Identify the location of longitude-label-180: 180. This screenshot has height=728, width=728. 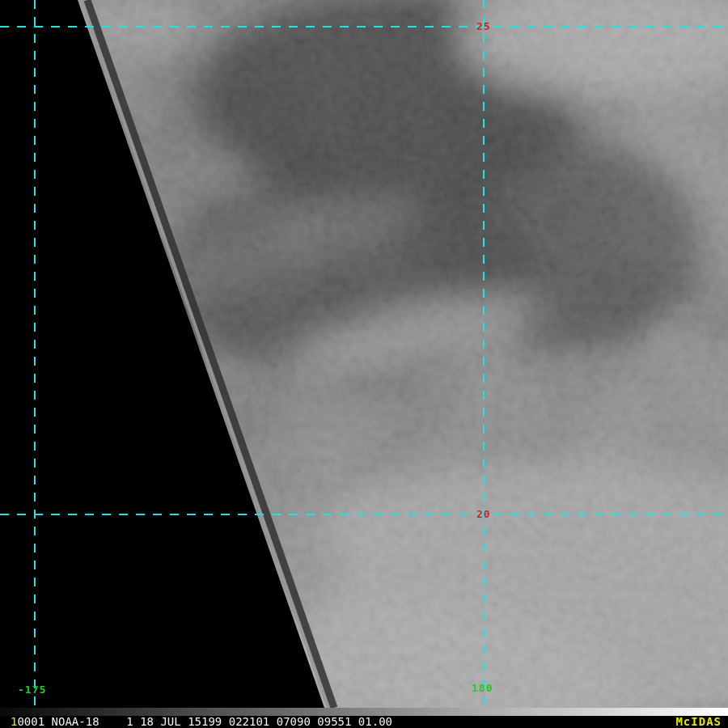
(482, 688).